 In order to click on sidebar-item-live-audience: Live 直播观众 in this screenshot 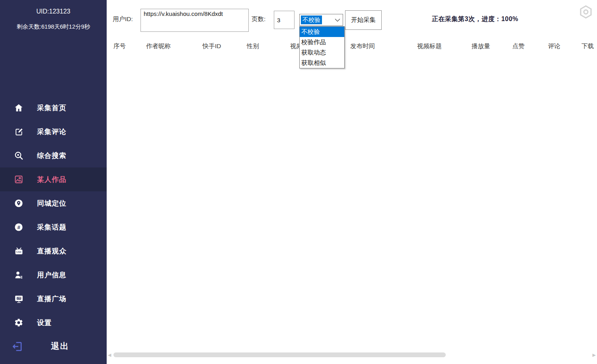, I will do `click(53, 251)`.